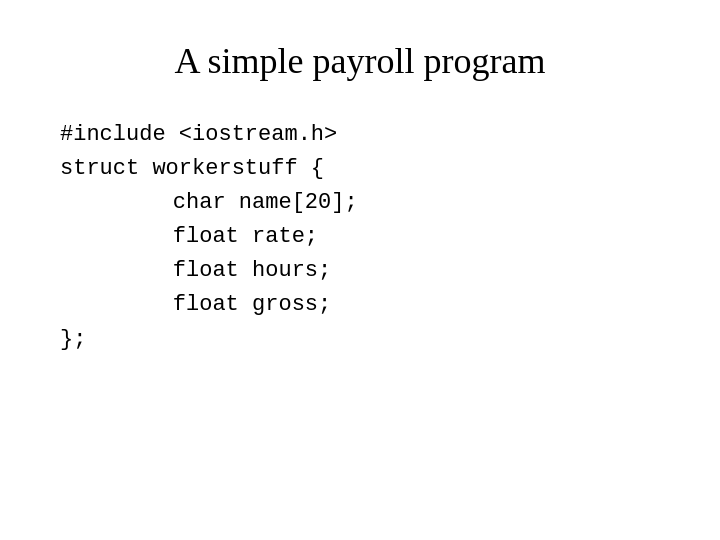 The width and height of the screenshot is (720, 540). What do you see at coordinates (360, 203) in the screenshot?
I see `code-line-3: char name[20];` at bounding box center [360, 203].